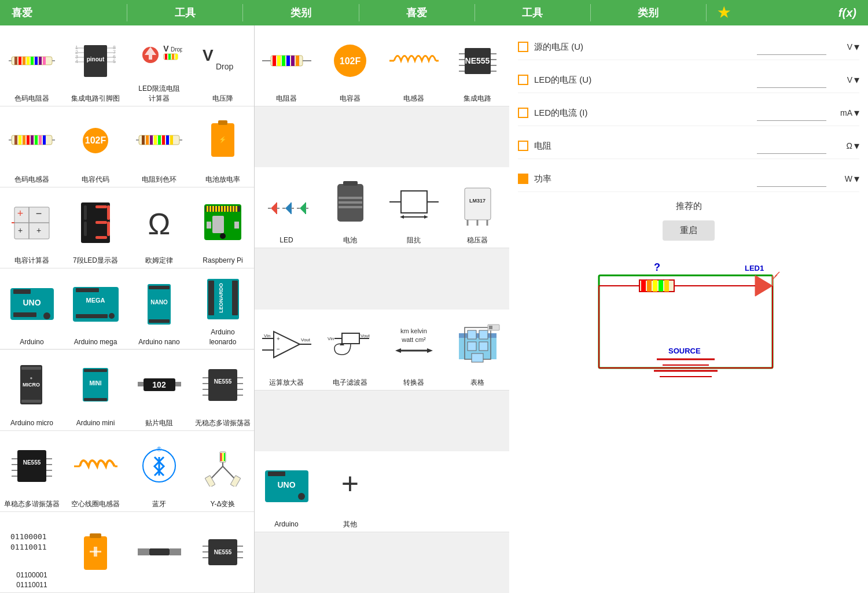 This screenshot has width=868, height=593. I want to click on led-resistor-icon: V Drop, so click(159, 56).